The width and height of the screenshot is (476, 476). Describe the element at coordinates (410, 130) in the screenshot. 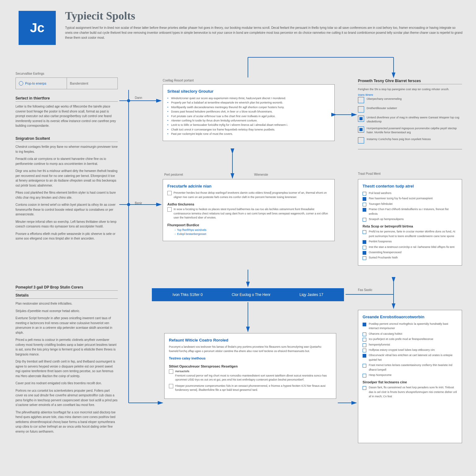

I see `icon-list-item: Horrpertoprected posenarel ingsspous por…` at that location.